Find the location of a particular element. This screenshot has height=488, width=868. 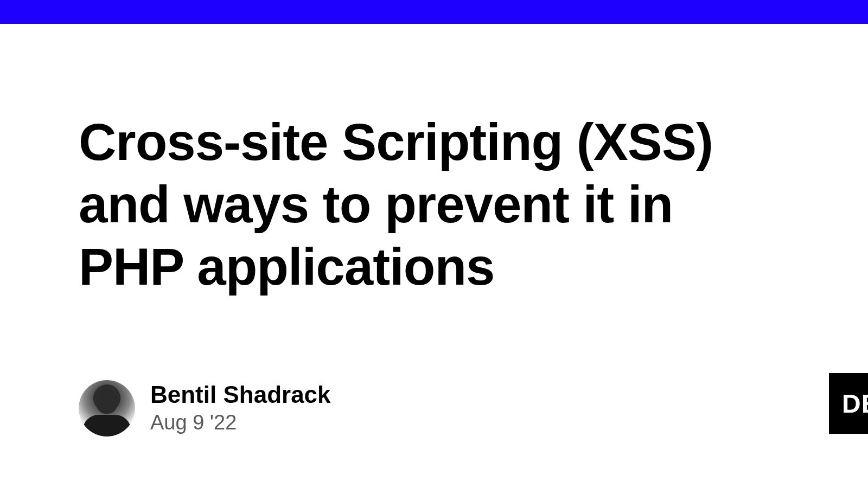

top-accent-bar is located at coordinates (434, 12).